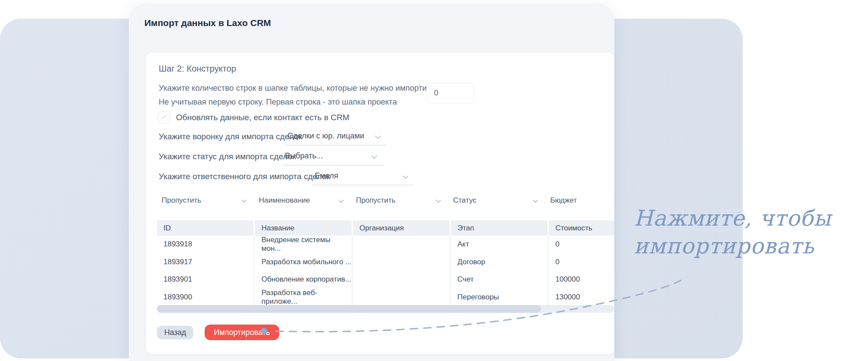 The height and width of the screenshot is (361, 868). What do you see at coordinates (386, 279) in the screenshot?
I see `table-row: 1893901 Обновление корпоратив... Счет 10…` at bounding box center [386, 279].